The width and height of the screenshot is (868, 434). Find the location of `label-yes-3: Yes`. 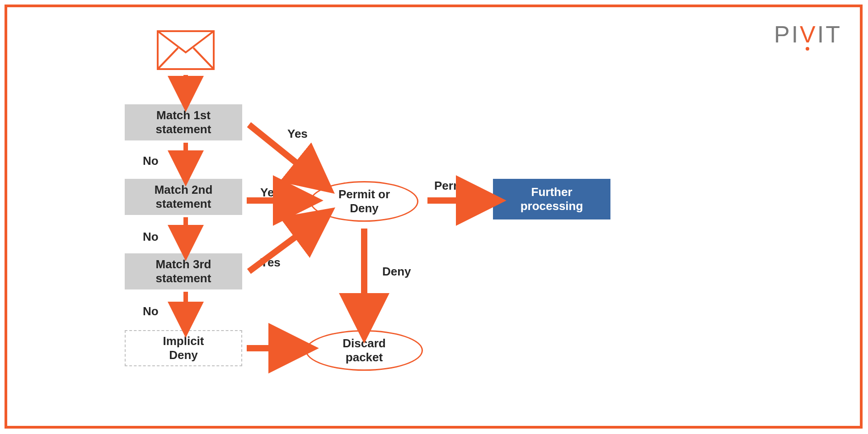

label-yes-3: Yes is located at coordinates (270, 263).